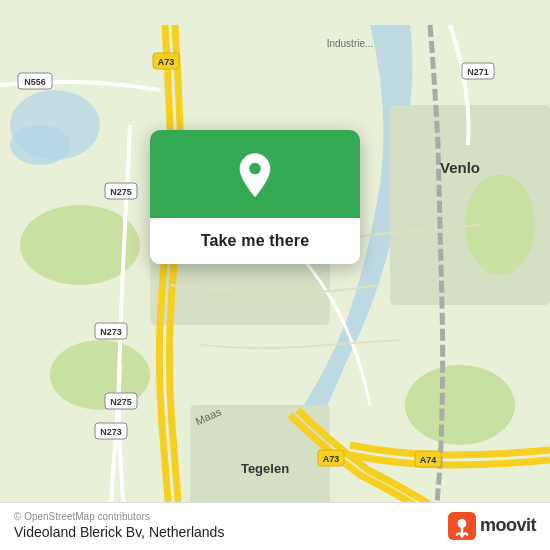 The image size is (550, 550). I want to click on attribution: © OpenStreetMap contributors, so click(119, 516).